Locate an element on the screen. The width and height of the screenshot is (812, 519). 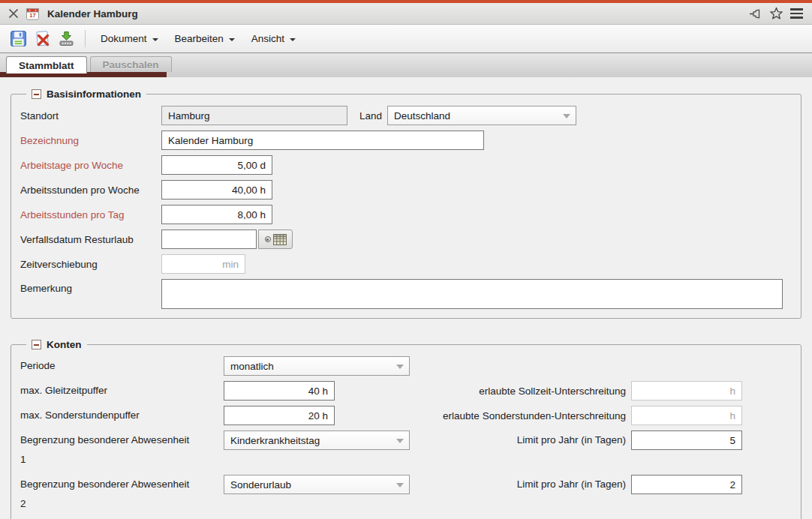
row-arbeitsstunden-woche: Arbeitsstunden pro Woche is located at coordinates (406, 190).